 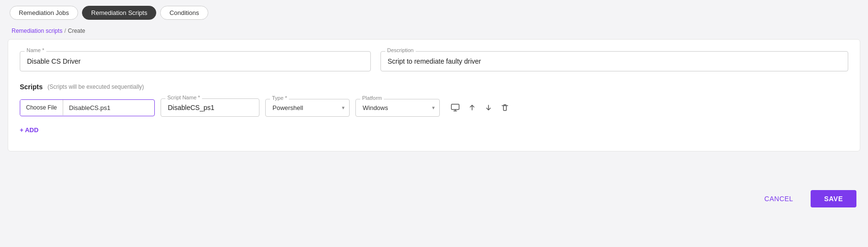 I want to click on breadcrumb-parent: Remediation scripts, so click(x=37, y=31).